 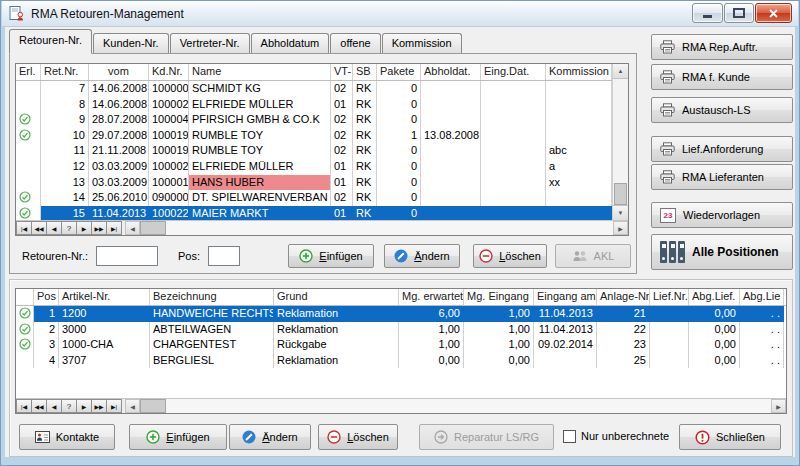 What do you see at coordinates (260, 72) in the screenshot?
I see `column-header-name: Name` at bounding box center [260, 72].